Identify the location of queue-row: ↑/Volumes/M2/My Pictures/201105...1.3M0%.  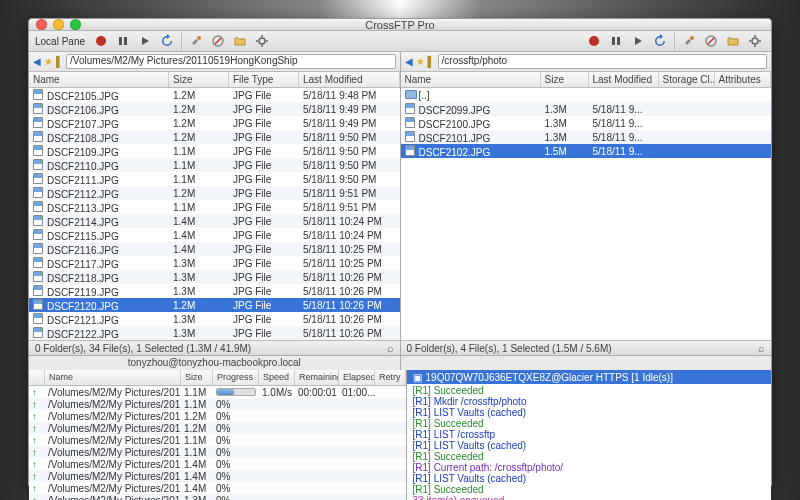
(218, 497).